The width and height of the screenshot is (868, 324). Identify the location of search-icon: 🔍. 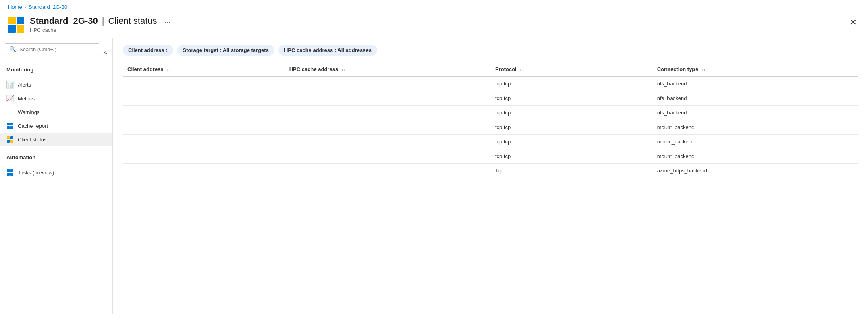
(13, 49).